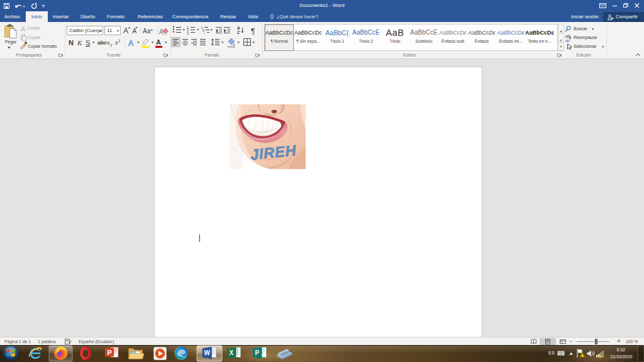 The height and width of the screenshot is (362, 644). What do you see at coordinates (147, 31) in the screenshot?
I see `svg-text: Aa` at bounding box center [147, 31].